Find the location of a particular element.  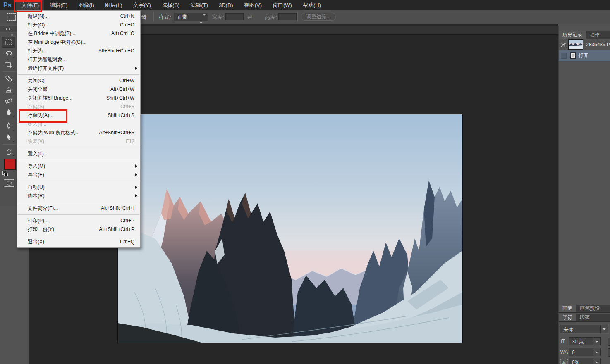

tool-path-selection is located at coordinates (8, 137).